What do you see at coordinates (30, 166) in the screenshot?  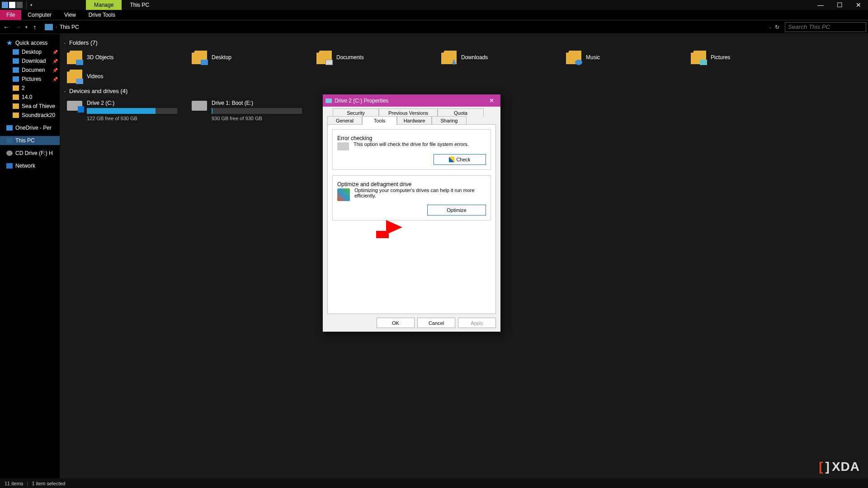 I see `sidebar-network: Network` at bounding box center [30, 166].